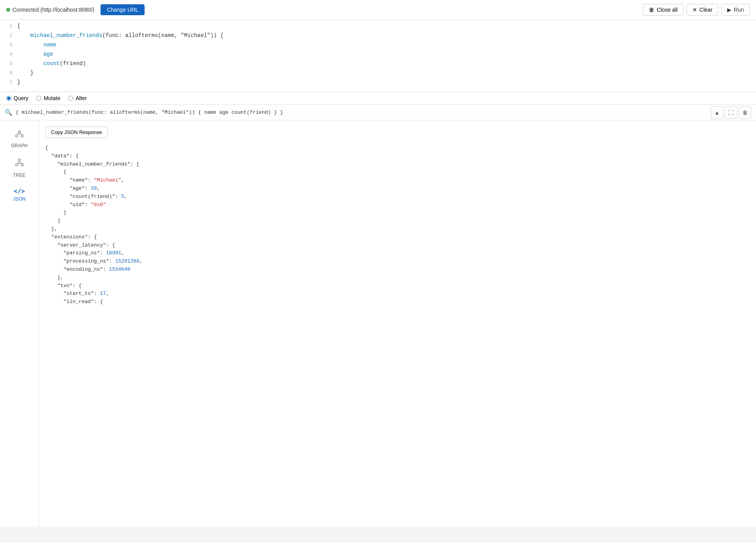 Image resolution: width=756 pixels, height=543 pixels. Describe the element at coordinates (10, 36) in the screenshot. I see `line-number: 2` at that location.